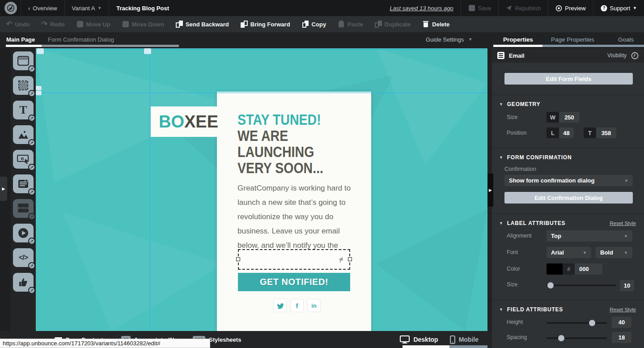 The height and width of the screenshot is (348, 644). Describe the element at coordinates (569, 198) in the screenshot. I see `edit-confirmation-dialog-button: Edit Confirmation Dialog` at that location.